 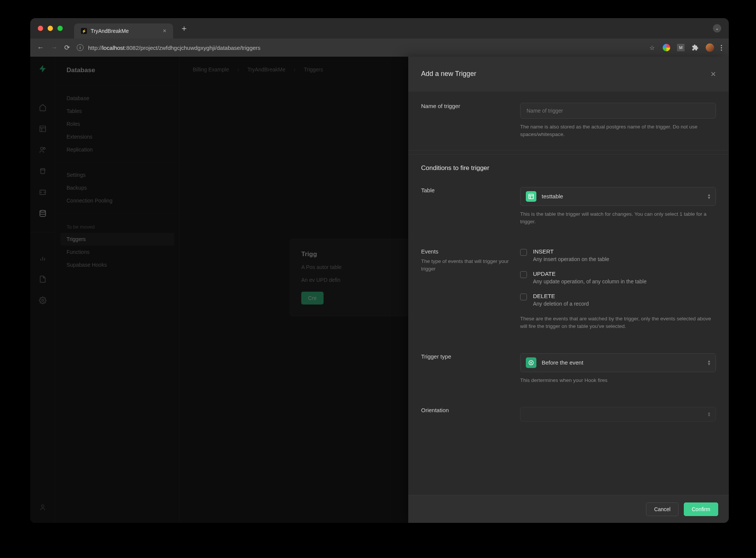 I want to click on help-text: These are the events that are watched by…, so click(x=618, y=323).